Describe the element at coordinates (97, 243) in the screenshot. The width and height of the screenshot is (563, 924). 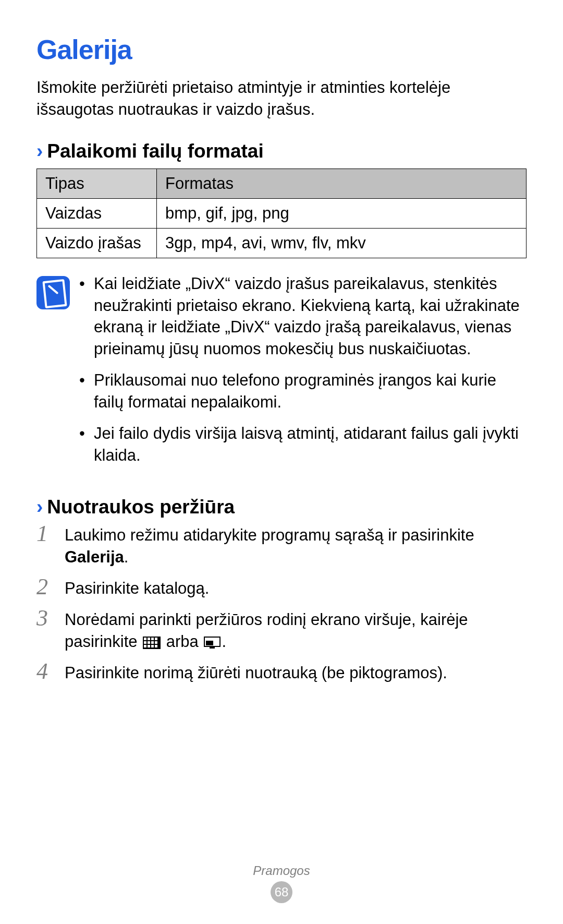
I see `table-cell: Vaizdo įrašas` at that location.